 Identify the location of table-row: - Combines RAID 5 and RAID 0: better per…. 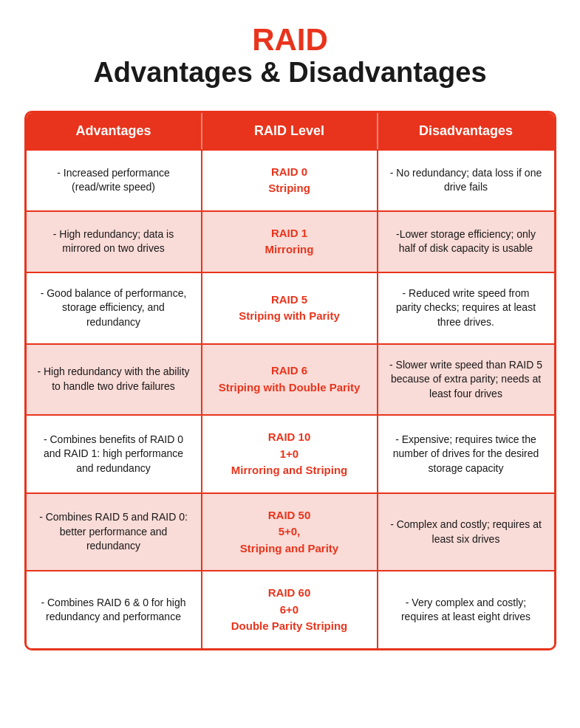
(290, 532).